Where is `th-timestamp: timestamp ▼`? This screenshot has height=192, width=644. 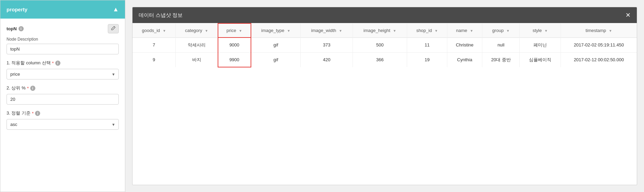
th-timestamp: timestamp ▼ is located at coordinates (599, 30).